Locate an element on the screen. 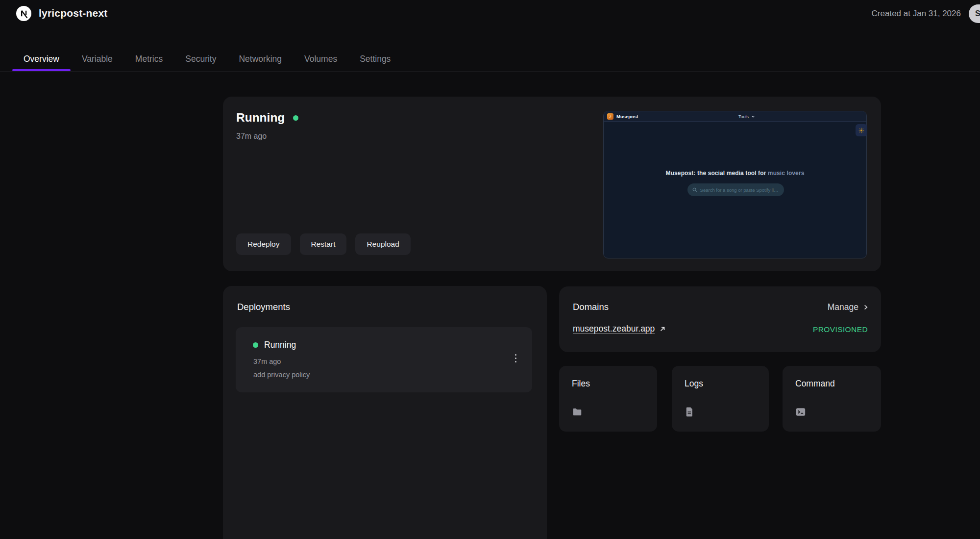  chevron-down-icon is located at coordinates (753, 117).